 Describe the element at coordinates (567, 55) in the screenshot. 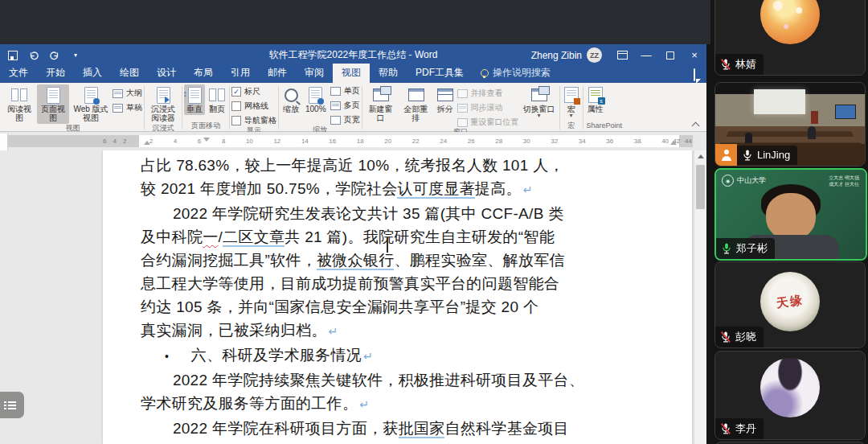

I see `account-button: Zheng Zibin ZZ` at that location.